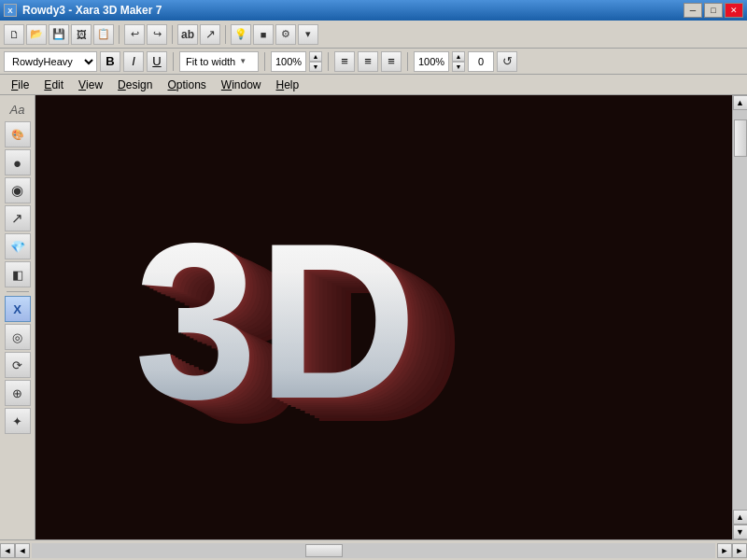 The width and height of the screenshot is (747, 560). I want to click on horizontal-scrollbar, so click(374, 551).